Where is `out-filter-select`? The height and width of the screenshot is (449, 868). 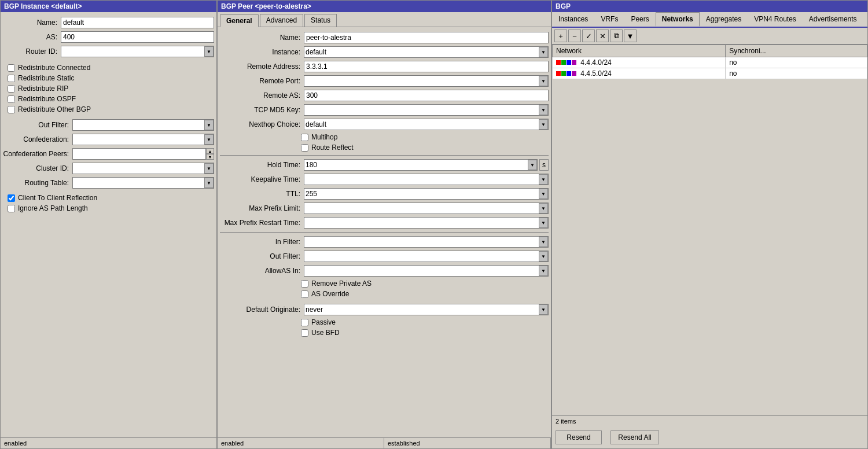 out-filter-select is located at coordinates (144, 125).